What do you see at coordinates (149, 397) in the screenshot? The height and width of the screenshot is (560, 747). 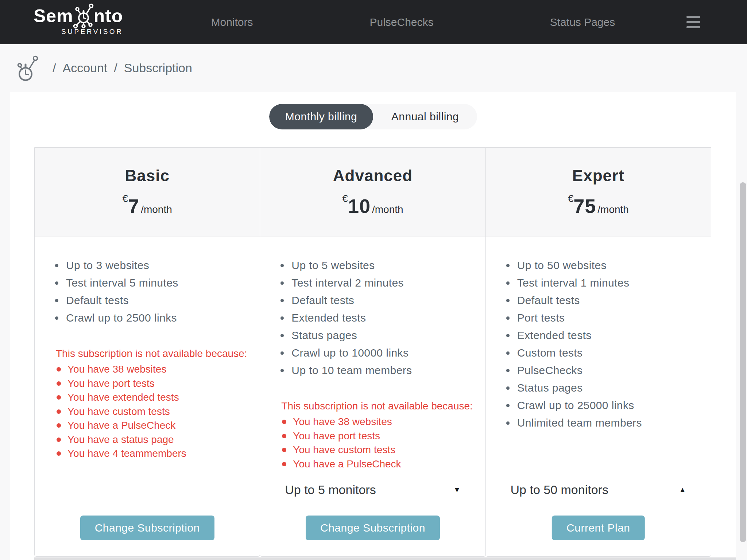 I see `unavailable-reason-item: You have extended tests` at bounding box center [149, 397].